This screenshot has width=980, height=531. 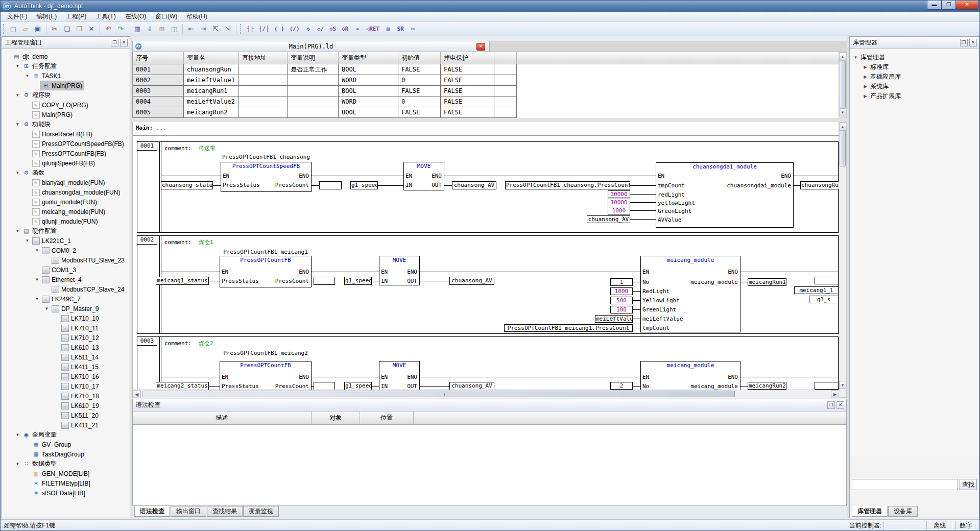 What do you see at coordinates (121, 29) in the screenshot?
I see `redo-icon: ↷` at bounding box center [121, 29].